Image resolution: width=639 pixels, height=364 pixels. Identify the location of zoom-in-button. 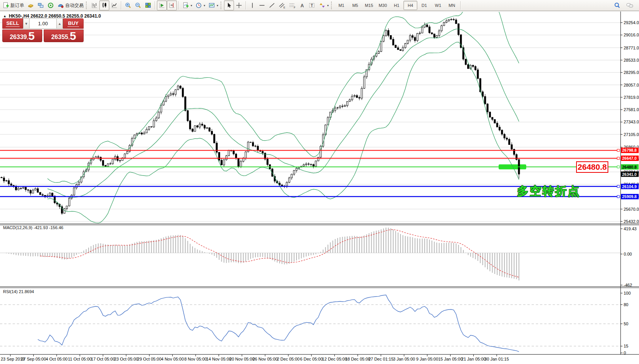
(128, 5).